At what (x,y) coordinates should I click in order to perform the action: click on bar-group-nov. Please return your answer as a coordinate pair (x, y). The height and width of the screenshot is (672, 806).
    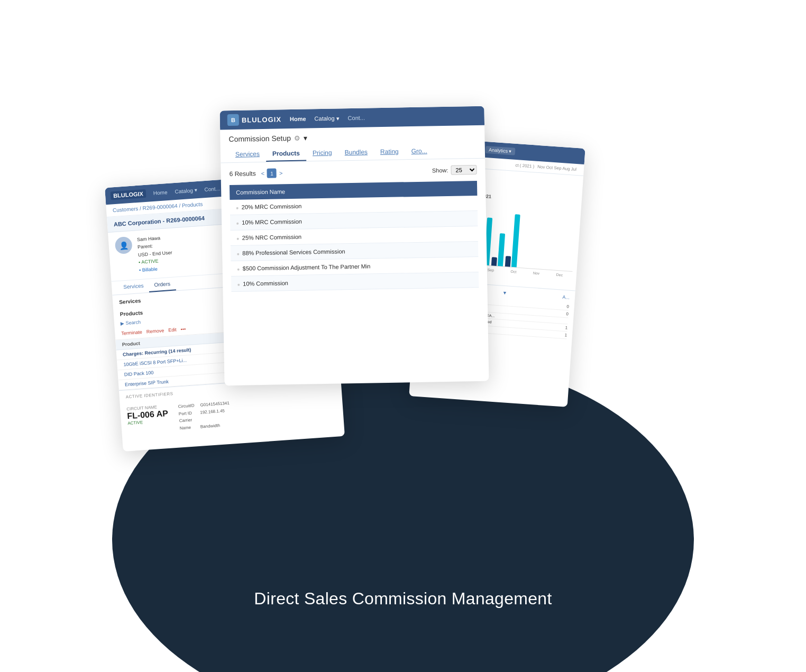
    Looking at the image, I should click on (498, 250).